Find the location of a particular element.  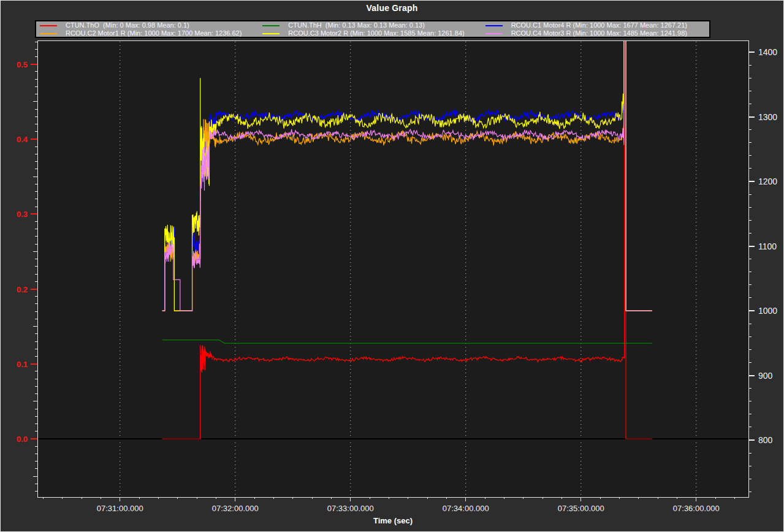

legend-item-rcou-c2: RCOU.C2 Motor1 R (Min: 1000 Max: 1700 Me… is located at coordinates (150, 33).